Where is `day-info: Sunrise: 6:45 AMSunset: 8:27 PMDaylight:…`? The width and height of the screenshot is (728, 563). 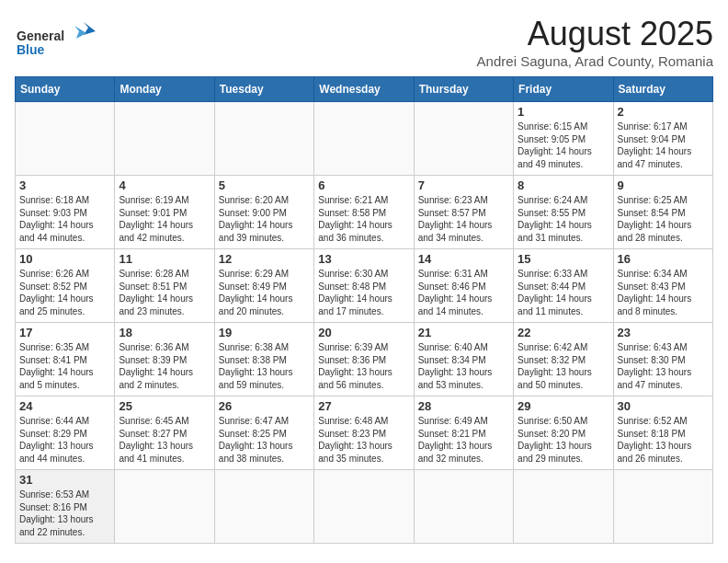 day-info: Sunrise: 6:45 AMSunset: 8:27 PMDaylight:… is located at coordinates (164, 440).